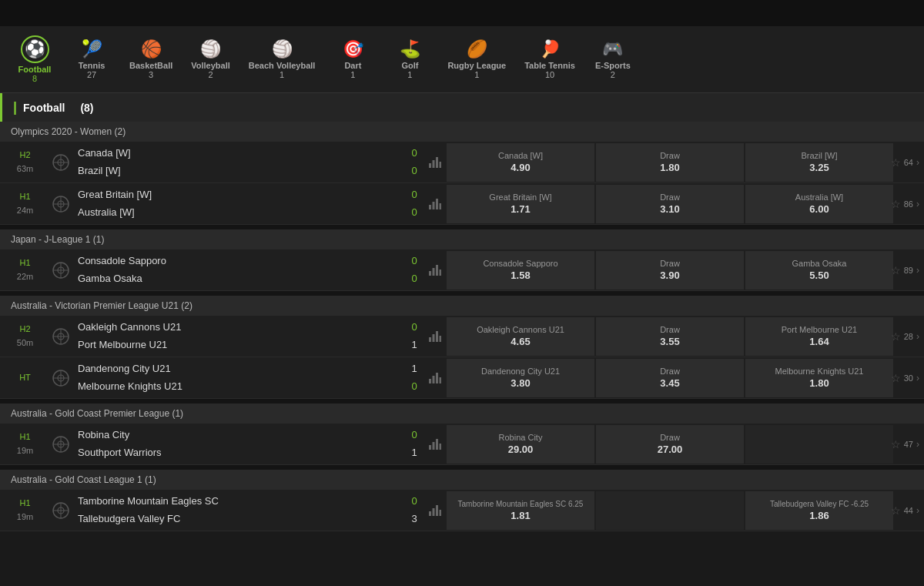 This screenshot has height=586, width=924. I want to click on more-arrow-dandenong-melbourne: ›, so click(918, 378).